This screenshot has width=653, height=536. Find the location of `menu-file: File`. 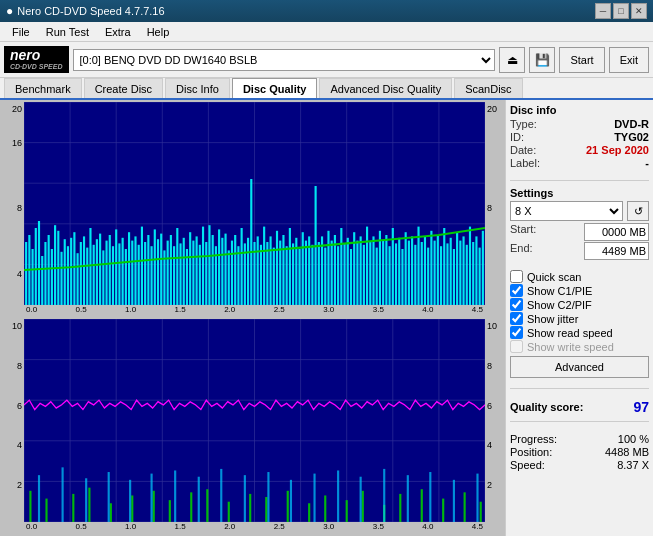

menu-file: File is located at coordinates (21, 32).